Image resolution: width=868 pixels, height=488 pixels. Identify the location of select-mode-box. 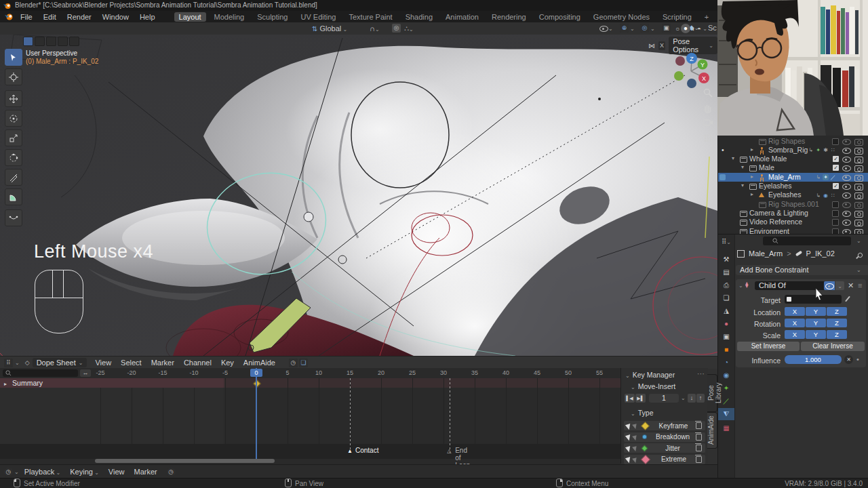
(39, 41).